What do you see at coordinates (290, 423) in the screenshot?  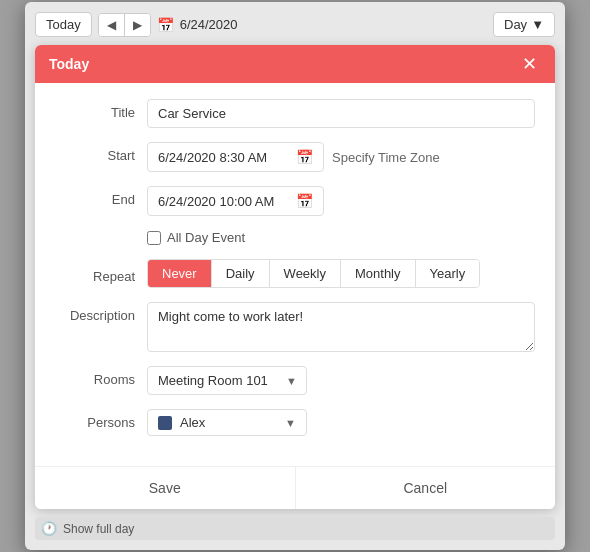 I see `person-dropdown-arrow-icon: ▼` at bounding box center [290, 423].